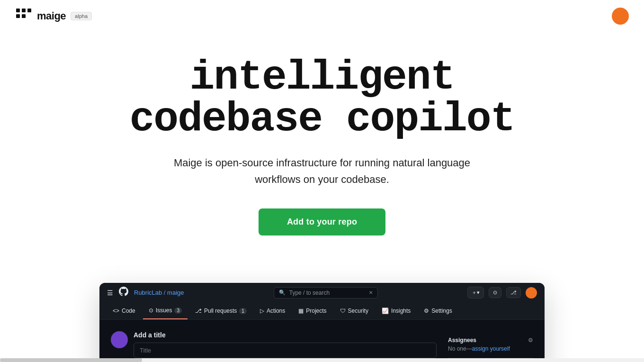 This screenshot has width=644, height=362. Describe the element at coordinates (322, 171) in the screenshot. I see `hero-subtitle: Maige is open-source infrastructure for …` at that location.